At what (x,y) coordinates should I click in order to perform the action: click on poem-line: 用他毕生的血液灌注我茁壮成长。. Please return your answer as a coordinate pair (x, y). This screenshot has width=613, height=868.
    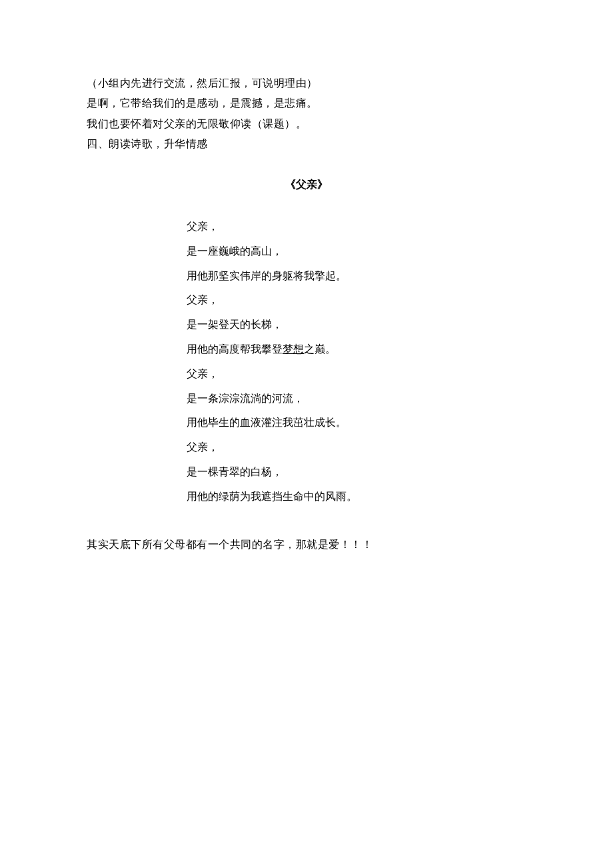
    Looking at the image, I should click on (356, 423).